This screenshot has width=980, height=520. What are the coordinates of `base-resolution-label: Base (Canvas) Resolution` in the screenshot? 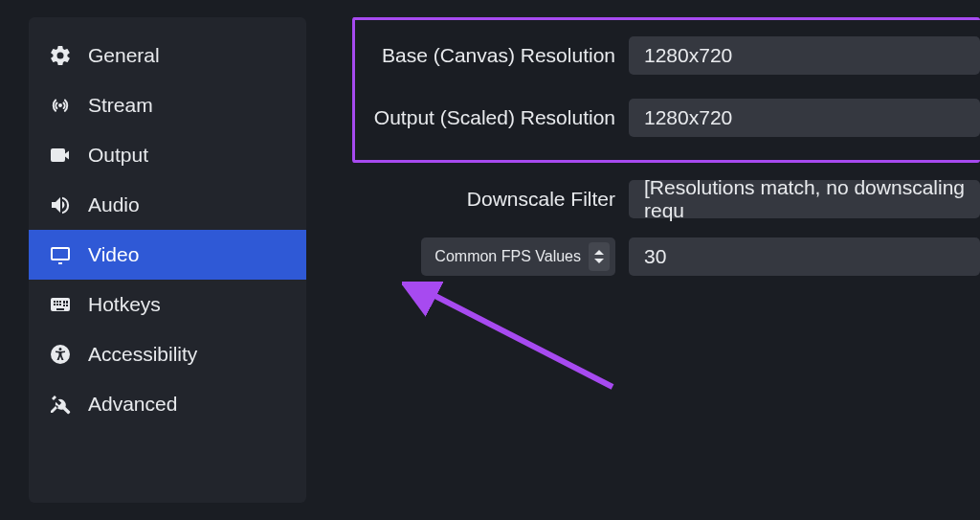 It's located at (484, 56).